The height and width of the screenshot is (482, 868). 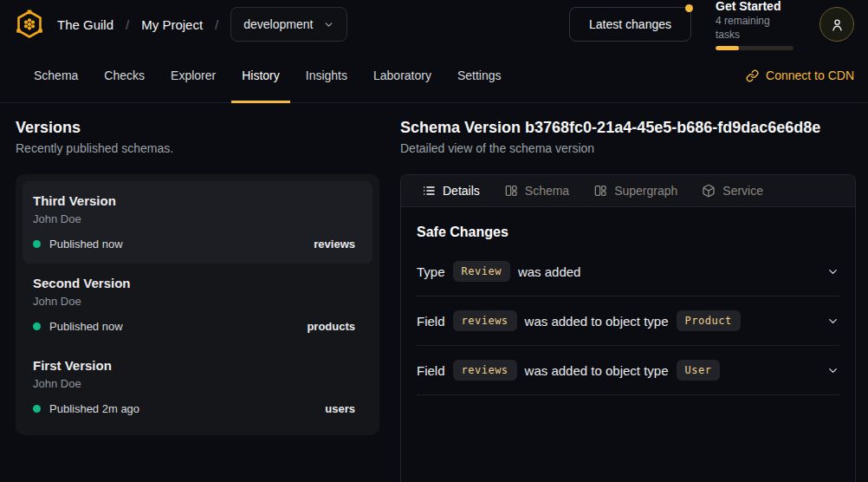 What do you see at coordinates (837, 24) in the screenshot?
I see `user-icon` at bounding box center [837, 24].